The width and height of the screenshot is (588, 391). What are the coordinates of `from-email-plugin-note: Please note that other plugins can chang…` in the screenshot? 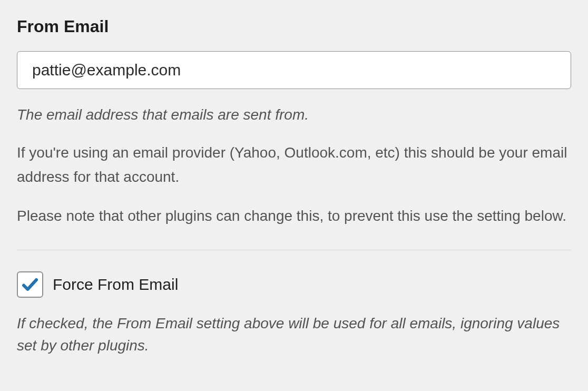 It's located at (294, 216).